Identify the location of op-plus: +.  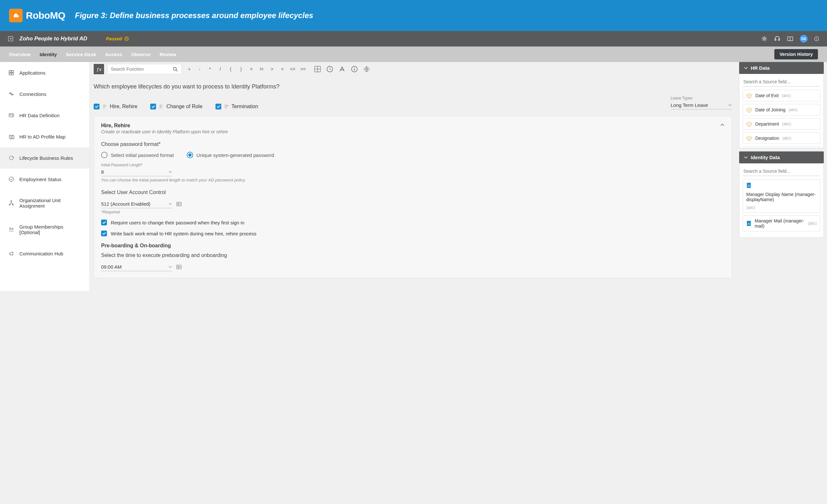
(189, 69).